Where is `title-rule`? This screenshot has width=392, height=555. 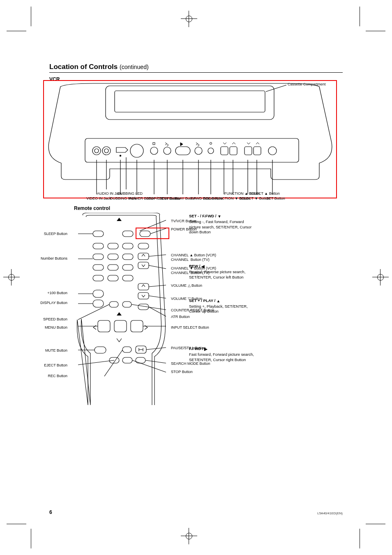
title-rule is located at coordinates (196, 72).